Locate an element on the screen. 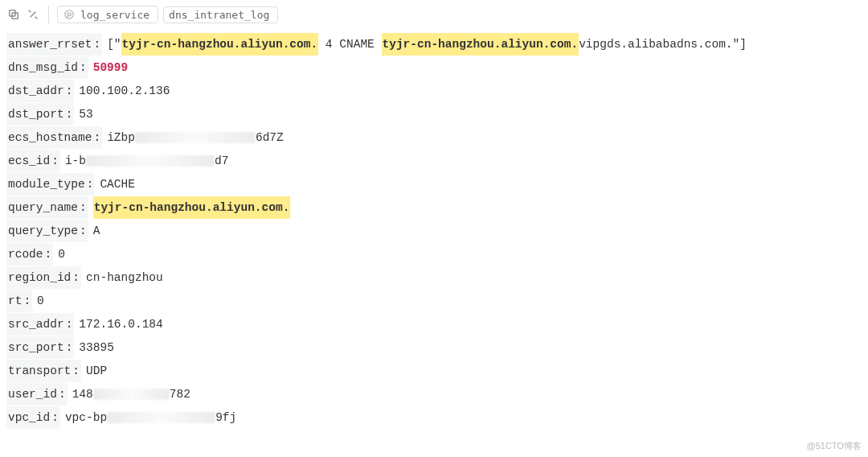 Image resolution: width=868 pixels, height=457 pixels. field-value: vipgds.alibabadns.com. is located at coordinates (656, 44).